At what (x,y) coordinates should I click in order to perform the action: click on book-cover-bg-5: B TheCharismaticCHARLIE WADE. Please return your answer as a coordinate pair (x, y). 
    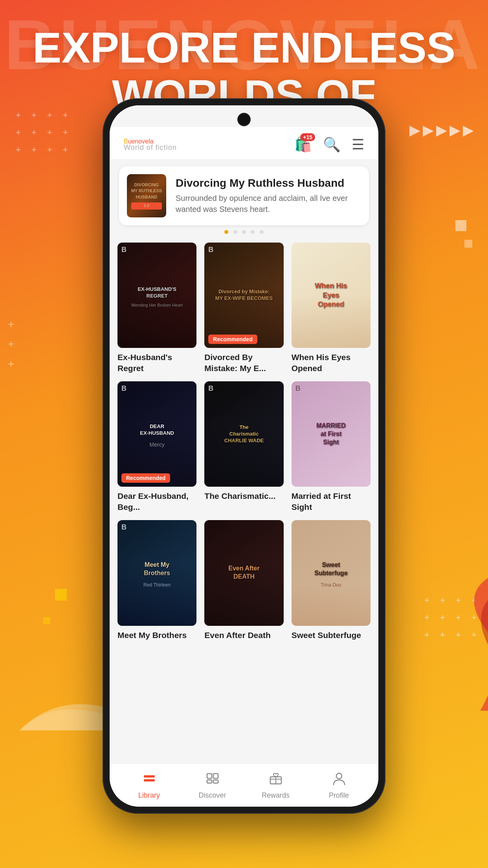
    Looking at the image, I should click on (244, 434).